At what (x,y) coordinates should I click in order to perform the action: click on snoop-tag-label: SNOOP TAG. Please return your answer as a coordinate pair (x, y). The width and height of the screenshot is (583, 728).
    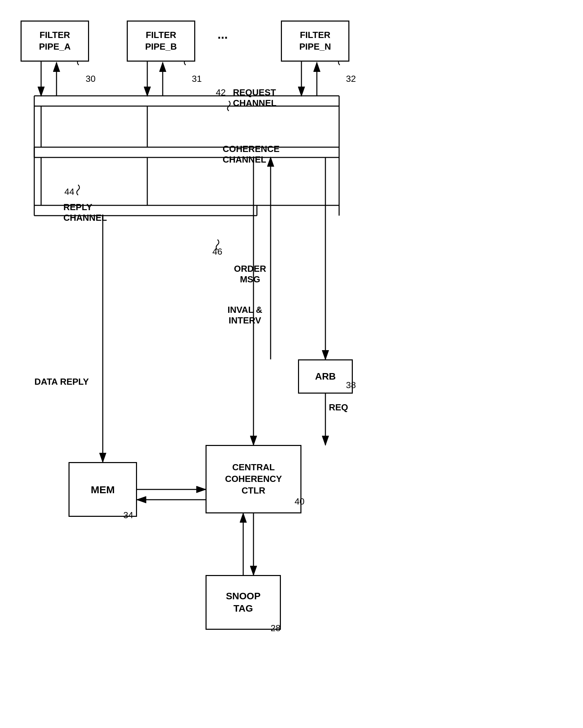
    Looking at the image, I should click on (243, 602).